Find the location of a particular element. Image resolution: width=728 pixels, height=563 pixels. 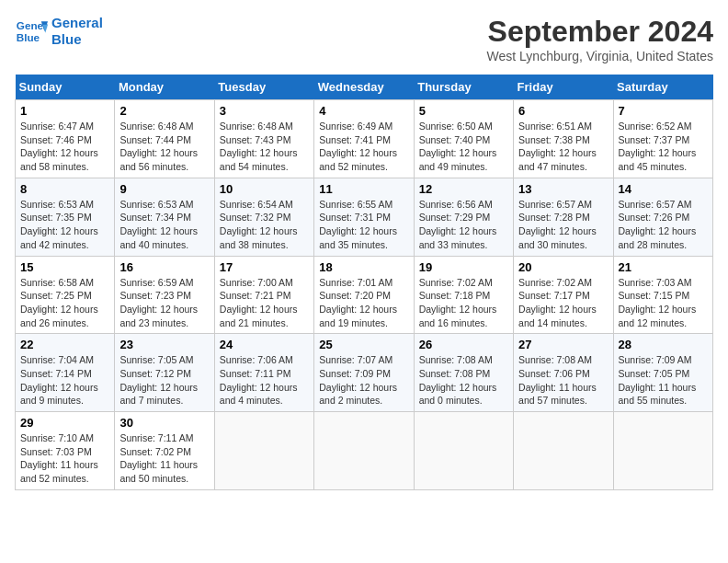

logo: General Blue GeneralBlue is located at coordinates (59, 31).